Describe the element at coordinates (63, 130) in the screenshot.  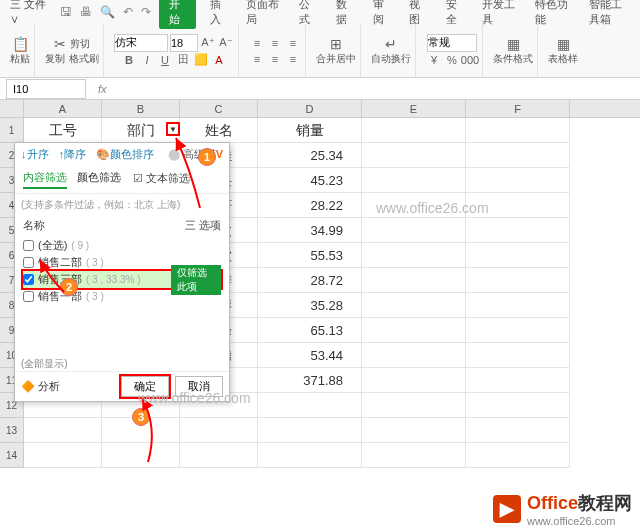
I see `cell: 工号` at that location.